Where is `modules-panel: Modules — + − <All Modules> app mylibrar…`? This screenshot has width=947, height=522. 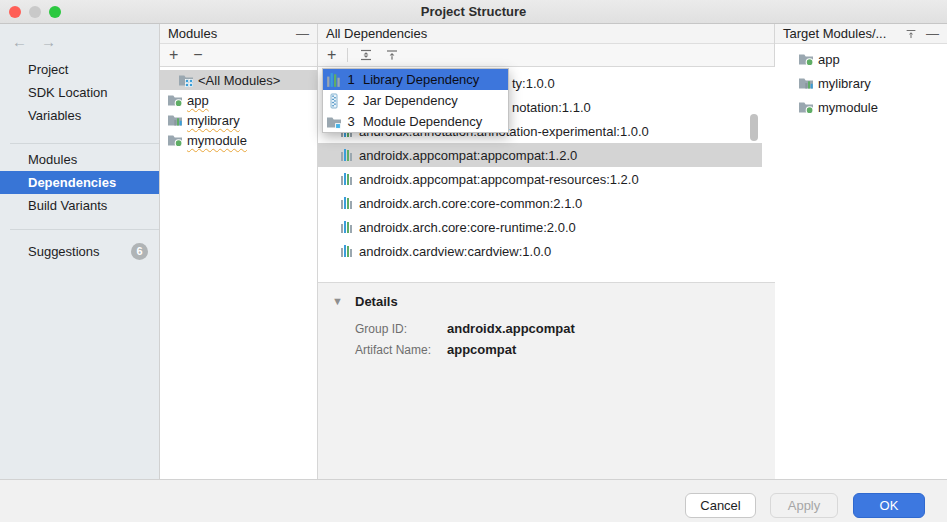
modules-panel: Modules — + − <All Modules> app mylibrar… is located at coordinates (239, 252).